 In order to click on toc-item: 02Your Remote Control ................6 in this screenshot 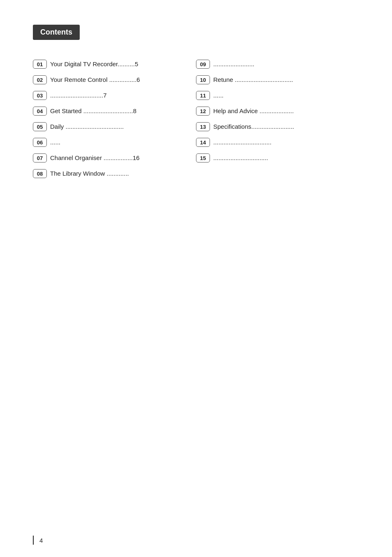, I will do `click(114, 80)`.